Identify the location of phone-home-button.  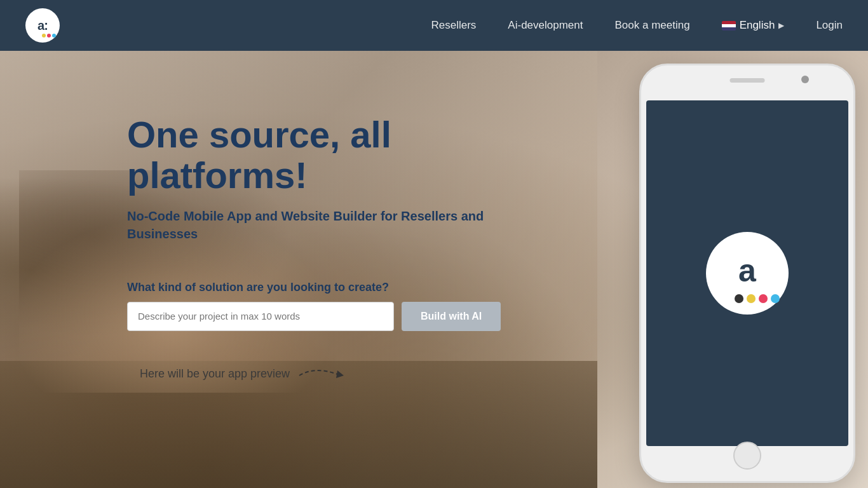
(747, 456).